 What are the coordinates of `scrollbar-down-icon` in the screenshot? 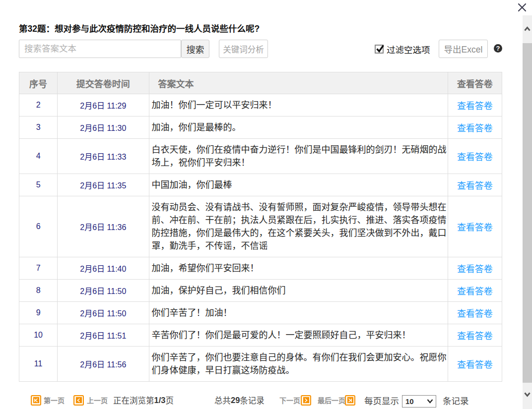 It's located at (527, 394).